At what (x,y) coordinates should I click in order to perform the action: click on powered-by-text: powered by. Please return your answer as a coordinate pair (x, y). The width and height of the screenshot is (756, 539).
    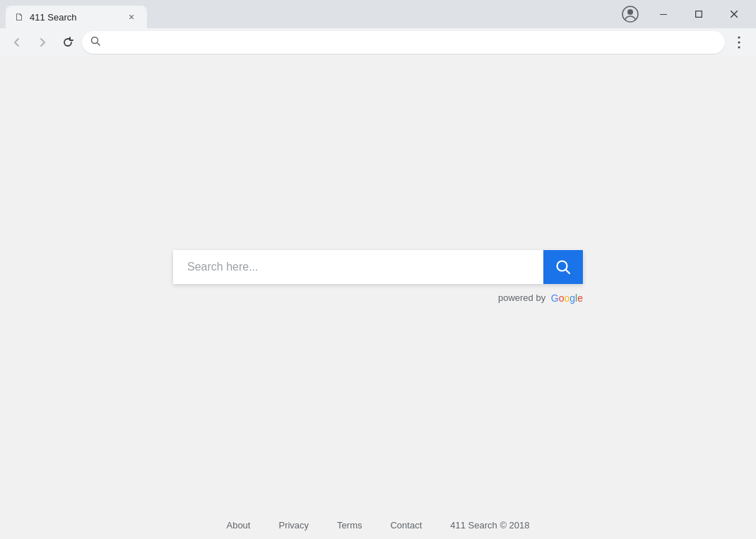
    Looking at the image, I should click on (521, 298).